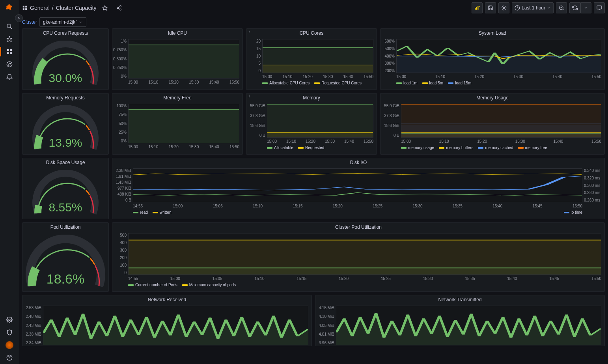 The width and height of the screenshot is (608, 364). I want to click on panel-cpu-cores: i CPU Cores 20151050 15:0015:1015:2015:3…, so click(311, 59).